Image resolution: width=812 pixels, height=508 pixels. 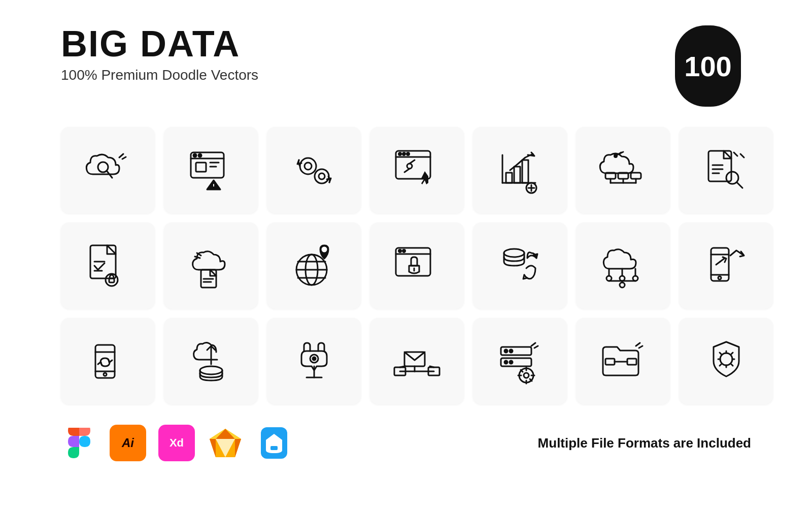 I want to click on footer-section: Ai Xd, so click(x=406, y=443).